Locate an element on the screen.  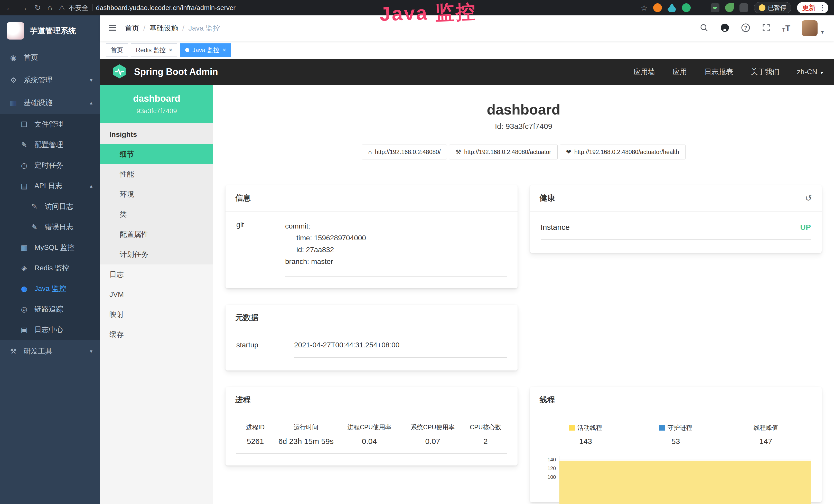
extension-icon: on is located at coordinates (715, 8).